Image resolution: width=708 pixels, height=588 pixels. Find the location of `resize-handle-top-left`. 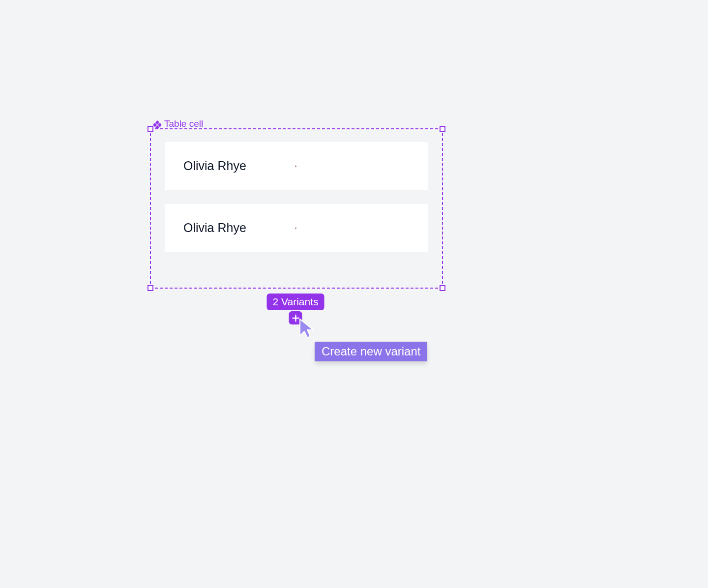

resize-handle-top-left is located at coordinates (150, 129).